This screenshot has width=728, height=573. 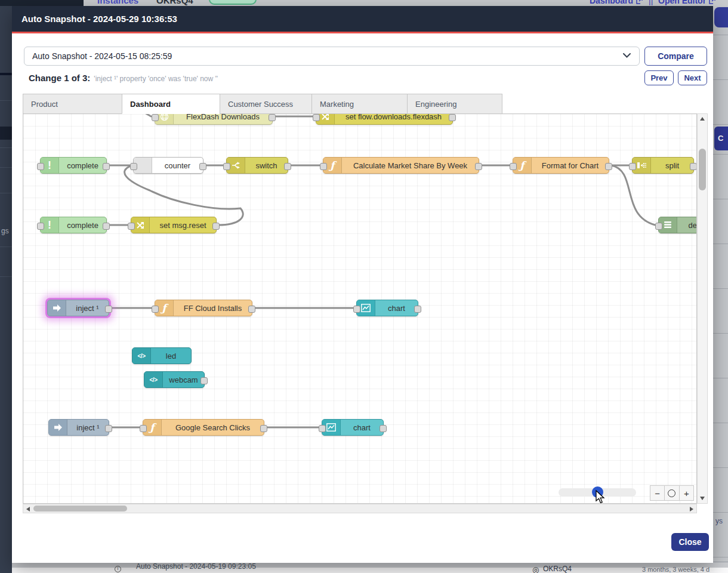 I want to click on zoom-reset-button, so click(x=672, y=493).